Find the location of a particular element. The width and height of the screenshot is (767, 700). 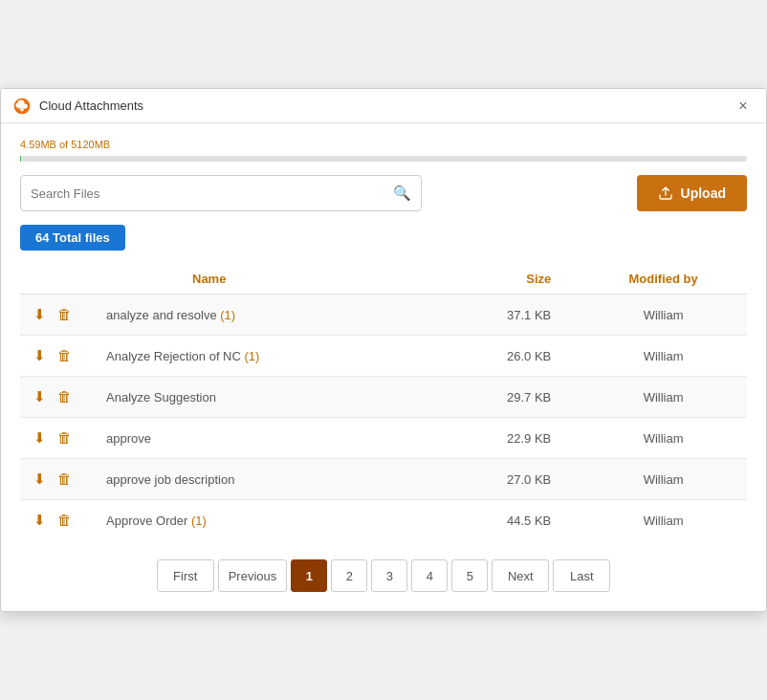

table-row: ⬇ 🗑 Analyze Rejection of NC (1) 26.0 KB … is located at coordinates (384, 356).